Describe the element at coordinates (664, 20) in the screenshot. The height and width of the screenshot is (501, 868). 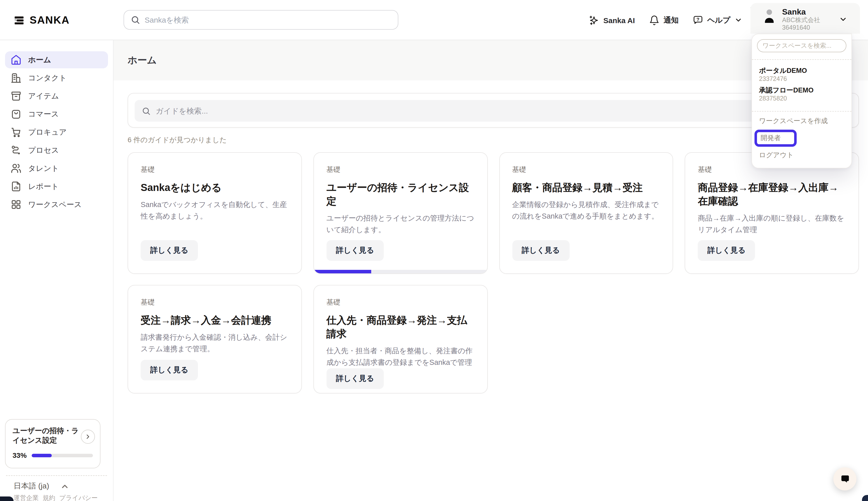
I see `notifications-button: 通知` at that location.